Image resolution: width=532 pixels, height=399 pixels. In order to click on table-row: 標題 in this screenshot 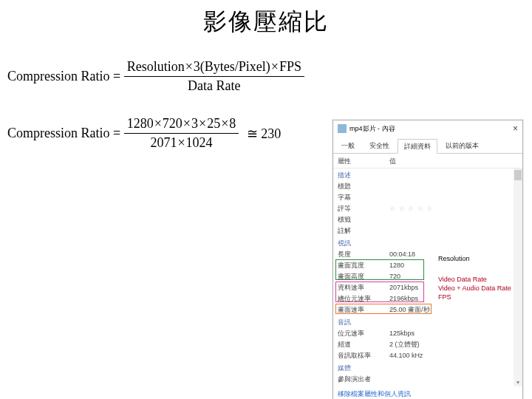, I will do `click(428, 186)`.